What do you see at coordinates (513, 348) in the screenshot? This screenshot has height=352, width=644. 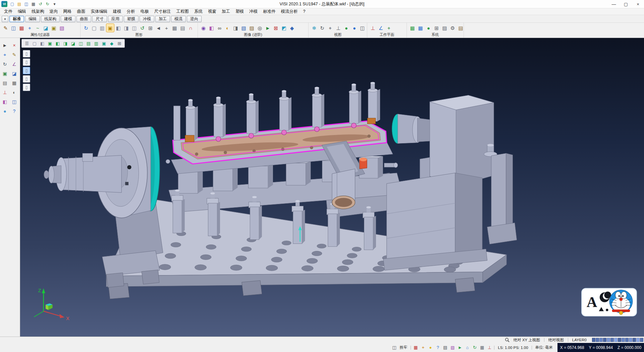 I see `scale-readout: LS: 1.00 PS: 1.00` at bounding box center [513, 348].